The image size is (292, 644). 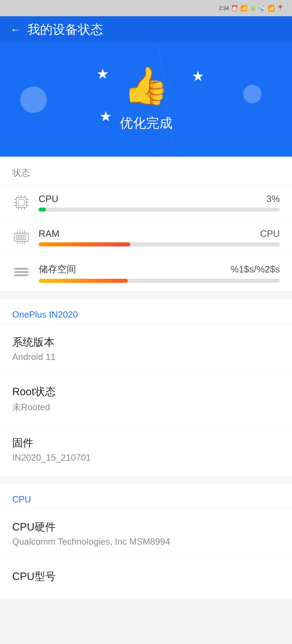 What do you see at coordinates (251, 8) in the screenshot?
I see `status-bar-icons: 2:34 ⏰ 📶 🔋 📡 📶 📍` at bounding box center [251, 8].